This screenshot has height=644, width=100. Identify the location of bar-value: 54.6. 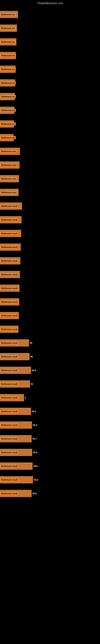
(35, 452).